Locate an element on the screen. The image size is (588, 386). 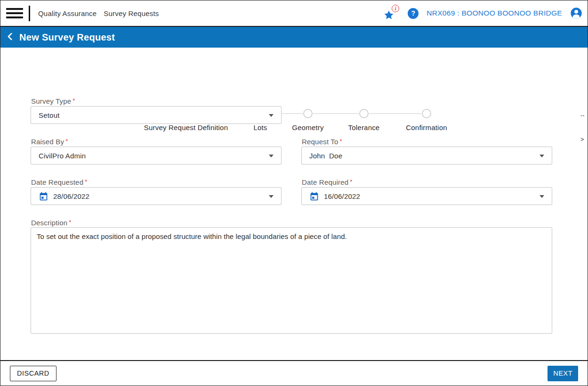
request-to-value: John Doe is located at coordinates (326, 156).